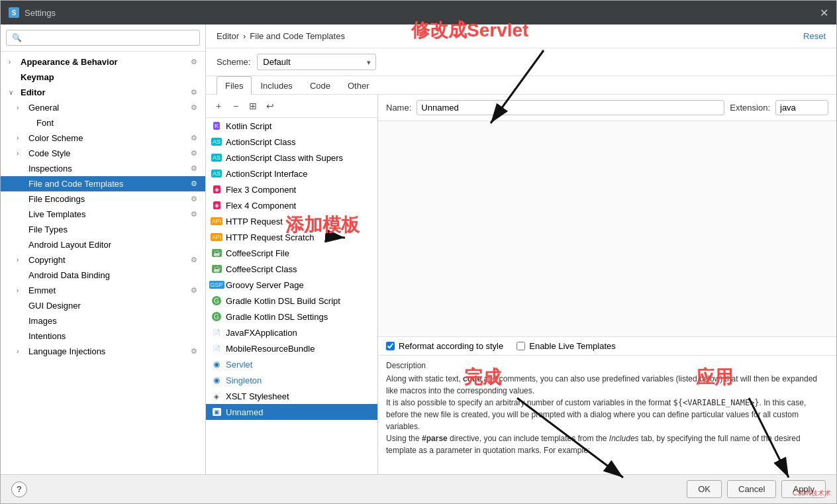 The height and width of the screenshot is (504, 837). What do you see at coordinates (217, 412) in the screenshot?
I see `file-unnamed-icon: ▣` at bounding box center [217, 412].